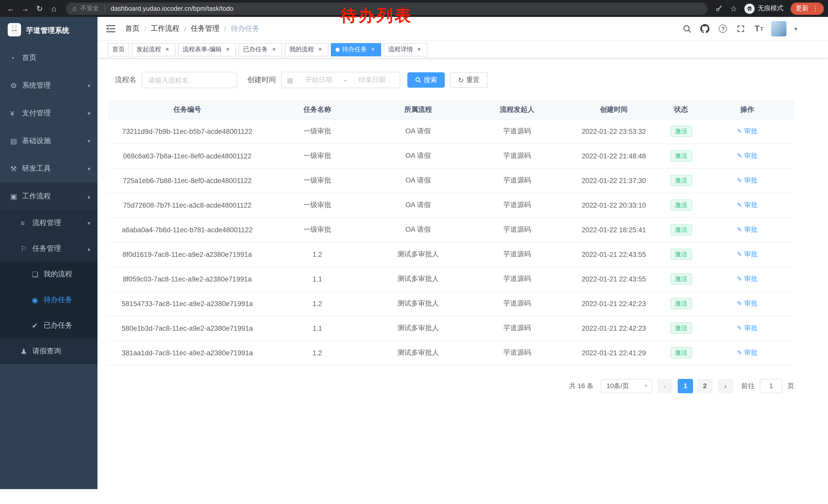 The image size is (828, 504). What do you see at coordinates (54, 8) in the screenshot?
I see `home-icon: ⌂` at bounding box center [54, 8].